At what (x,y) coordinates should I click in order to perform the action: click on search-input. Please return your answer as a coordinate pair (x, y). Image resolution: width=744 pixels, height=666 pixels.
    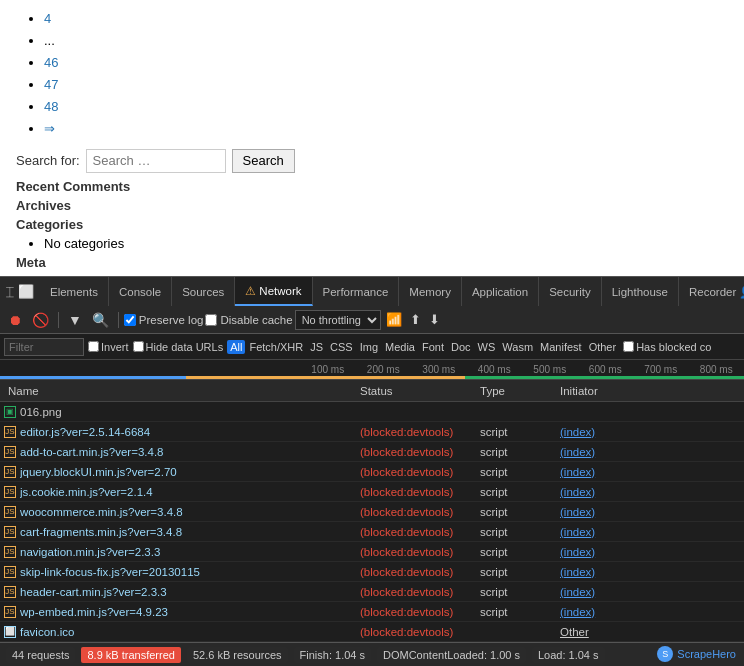
    Looking at the image, I should click on (156, 161).